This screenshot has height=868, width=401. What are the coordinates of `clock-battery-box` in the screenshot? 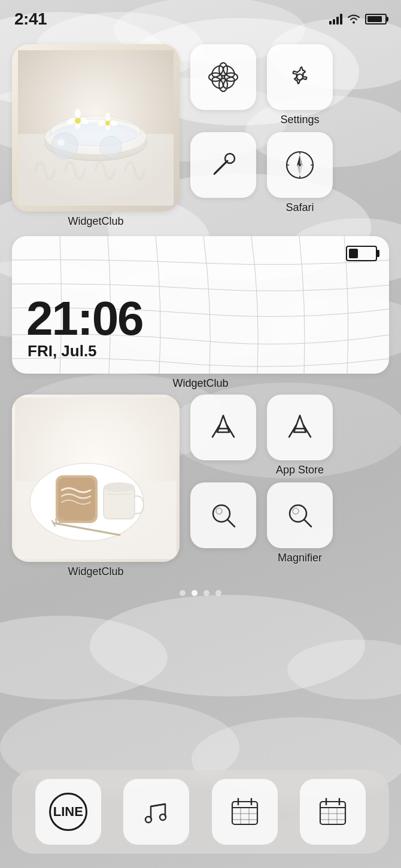 It's located at (361, 253).